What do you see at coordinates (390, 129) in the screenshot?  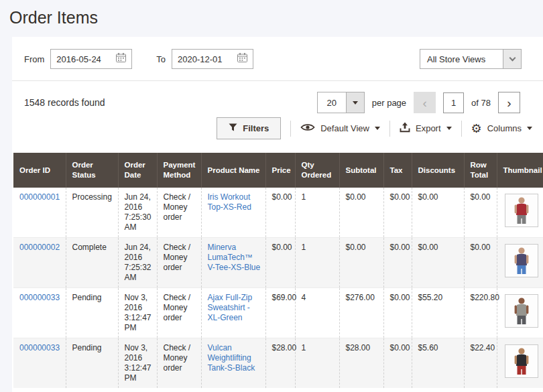 I see `divider` at bounding box center [390, 129].